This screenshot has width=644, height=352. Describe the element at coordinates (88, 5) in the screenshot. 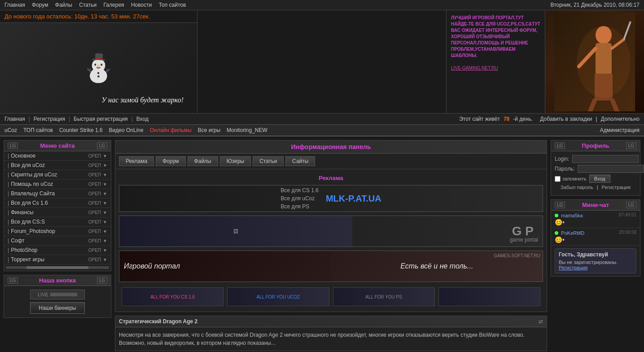

I see `nav-articles: Статьи` at that location.